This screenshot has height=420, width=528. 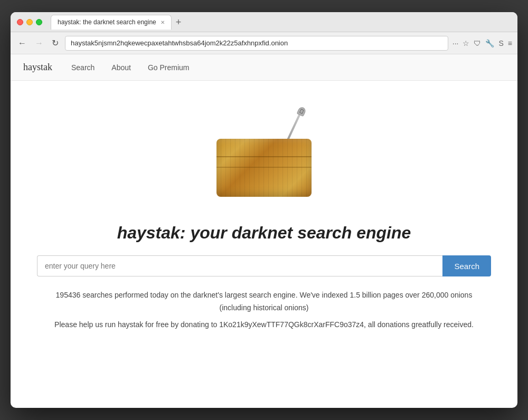 I want to click on site-logo: haystak, so click(x=38, y=68).